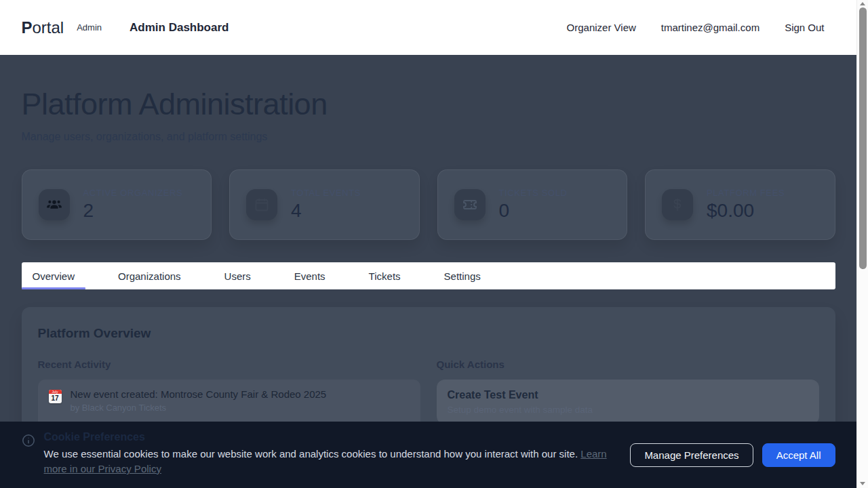 The height and width of the screenshot is (488, 868). What do you see at coordinates (28, 455) in the screenshot?
I see `info-icon` at bounding box center [28, 455].